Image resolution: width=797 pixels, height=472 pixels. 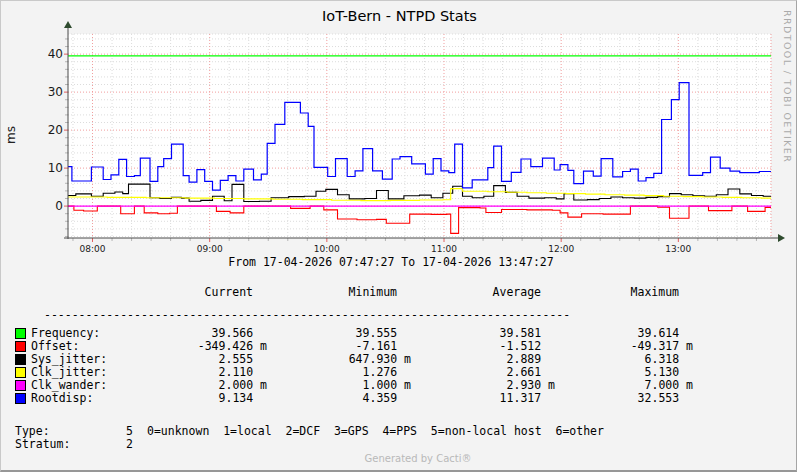 I want to click on x-tick-label: 12:00, so click(x=561, y=249).